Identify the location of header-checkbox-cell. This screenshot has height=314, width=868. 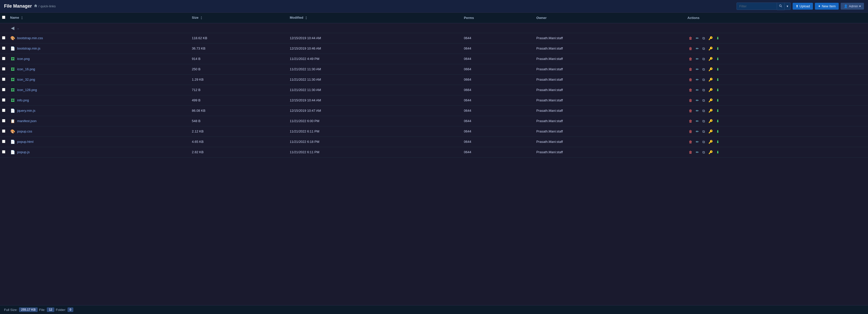
(4, 18).